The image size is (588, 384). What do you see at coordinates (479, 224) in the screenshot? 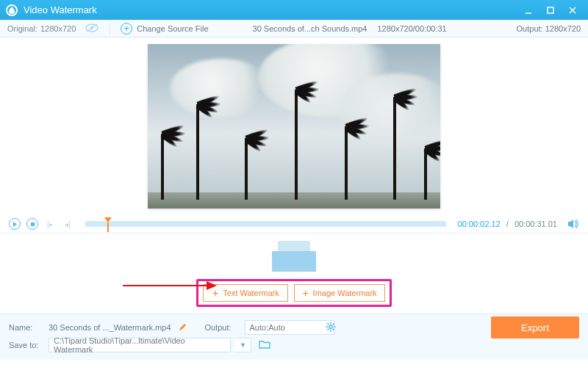
I see `current-time: 00:00:02.12` at bounding box center [479, 224].